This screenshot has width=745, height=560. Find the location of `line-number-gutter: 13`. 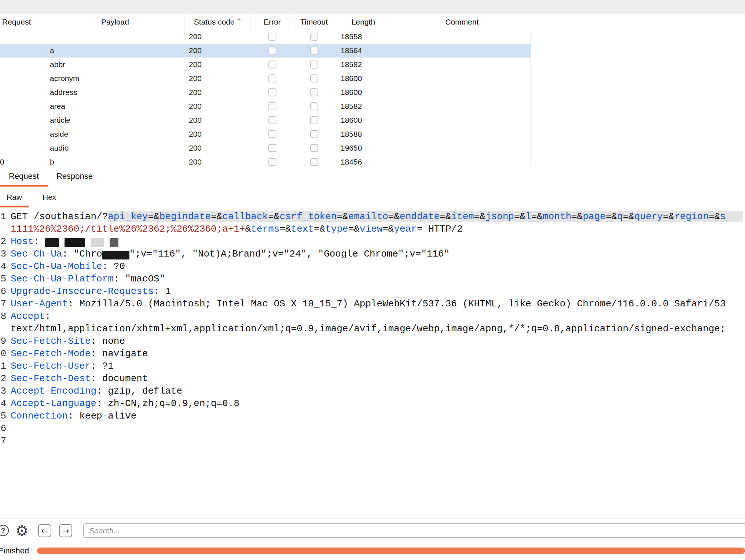

line-number-gutter: 13 is located at coordinates (3, 391).